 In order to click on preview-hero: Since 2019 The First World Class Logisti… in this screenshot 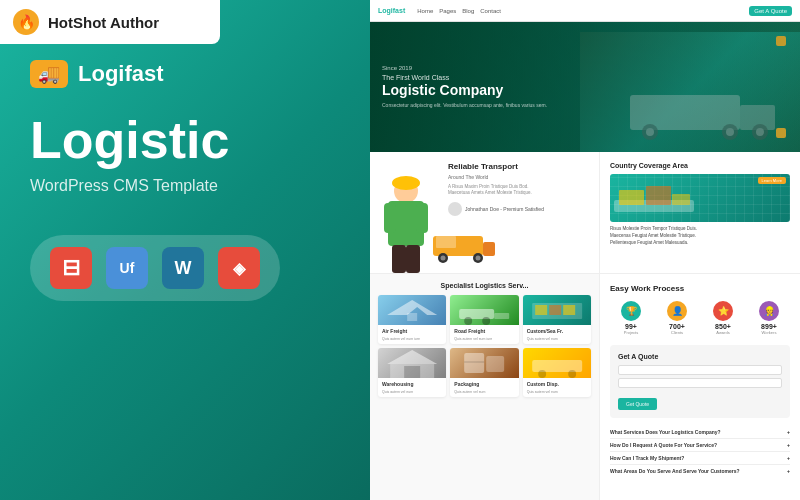, I will do `click(585, 87)`.